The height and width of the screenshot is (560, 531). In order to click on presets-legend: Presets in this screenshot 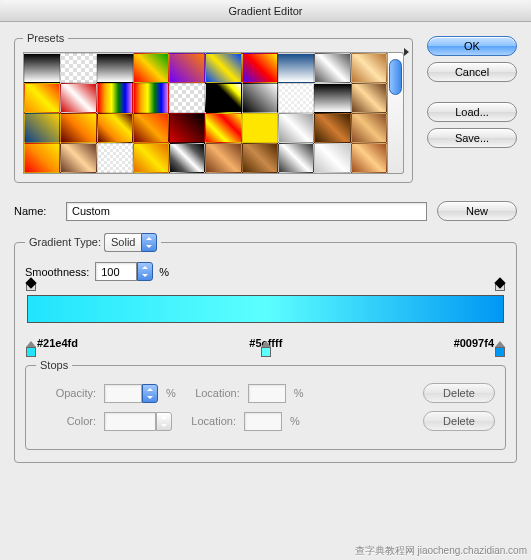, I will do `click(46, 38)`.